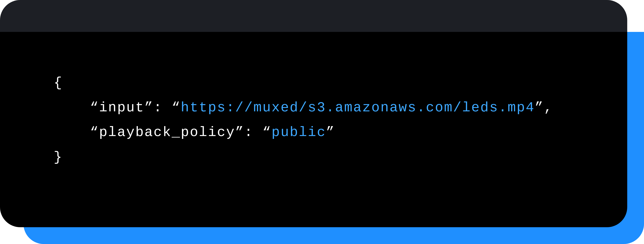  I want to click on code-line-playback-value: public, so click(299, 132).